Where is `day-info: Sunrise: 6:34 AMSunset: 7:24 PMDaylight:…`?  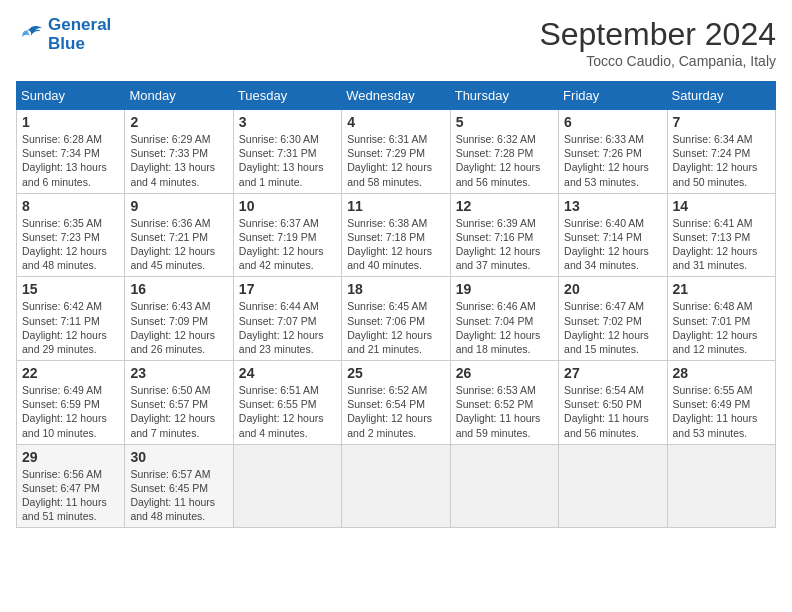
day-info: Sunrise: 6:34 AMSunset: 7:24 PMDaylight:… is located at coordinates (722, 160).